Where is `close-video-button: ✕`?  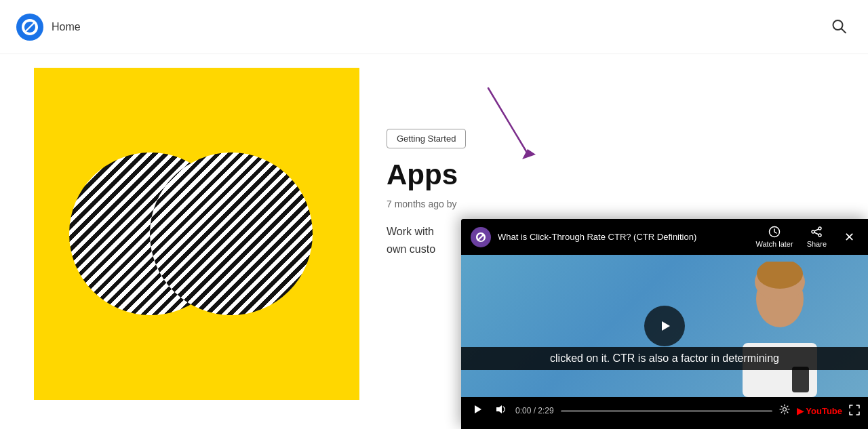
close-video-button: ✕ is located at coordinates (849, 237).